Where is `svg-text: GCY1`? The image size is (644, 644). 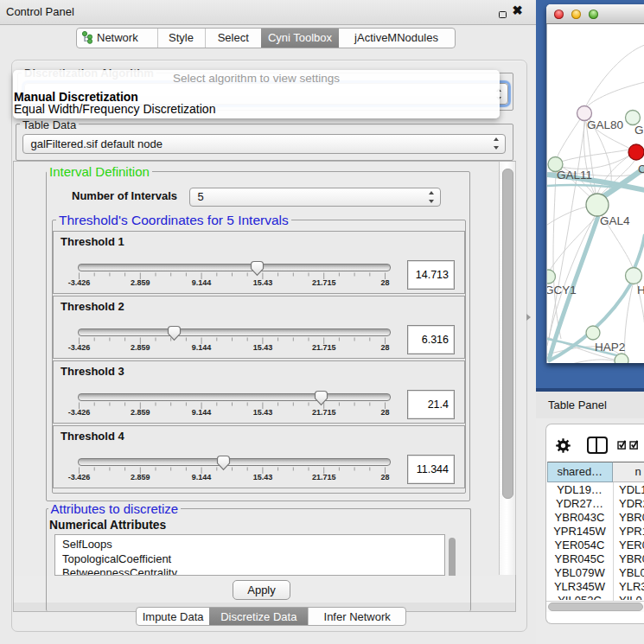 svg-text: GCY1 is located at coordinates (562, 290).